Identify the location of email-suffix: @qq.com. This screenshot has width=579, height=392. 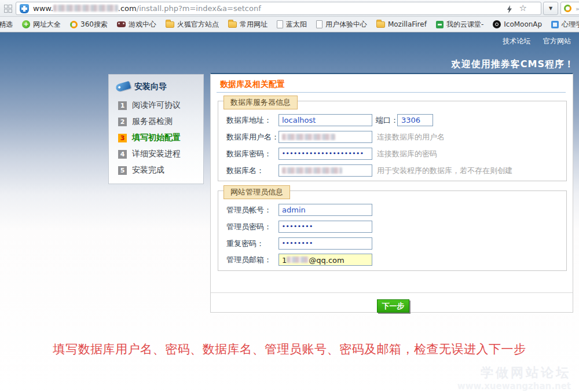
(327, 261).